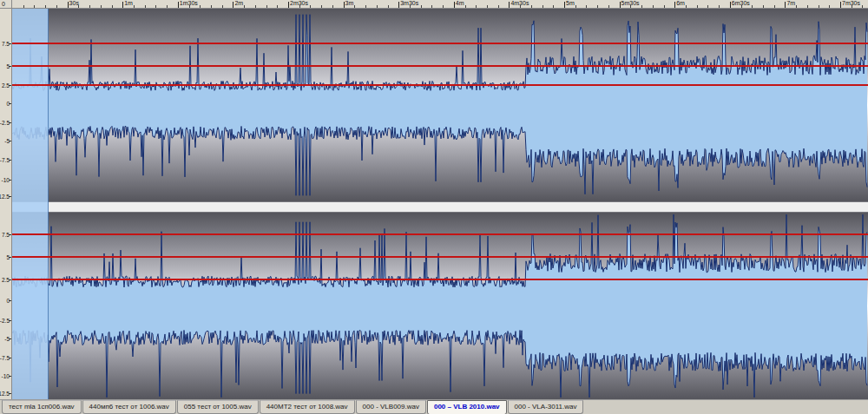  Describe the element at coordinates (410, 3) in the screenshot. I see `time-label: 3m30s` at that location.